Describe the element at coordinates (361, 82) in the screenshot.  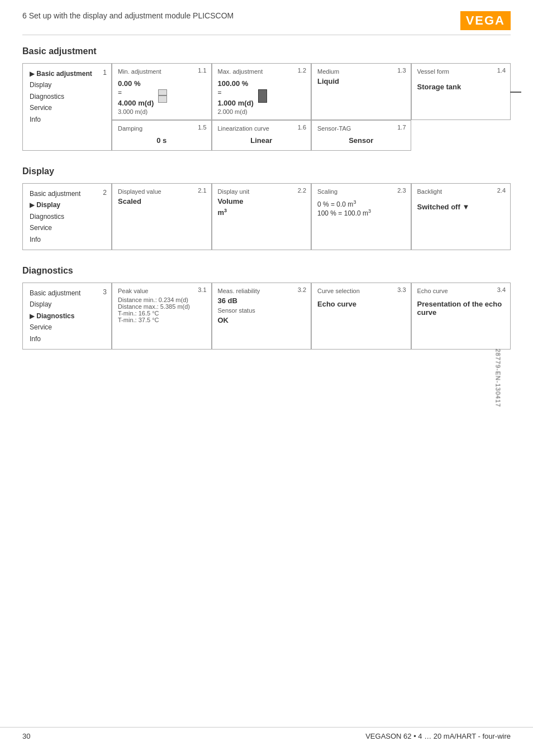
I see `medium-value: Liquid` at that location.